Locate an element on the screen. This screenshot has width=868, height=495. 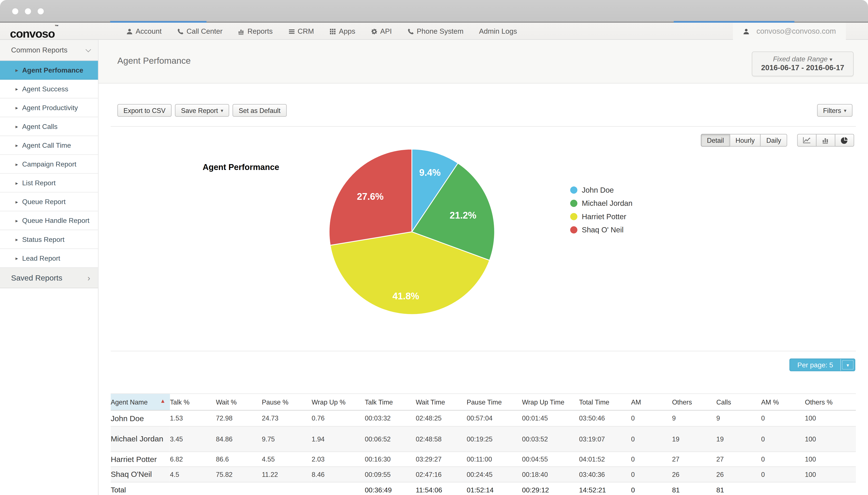
nav-item-call-center: Call Center is located at coordinates (200, 31).